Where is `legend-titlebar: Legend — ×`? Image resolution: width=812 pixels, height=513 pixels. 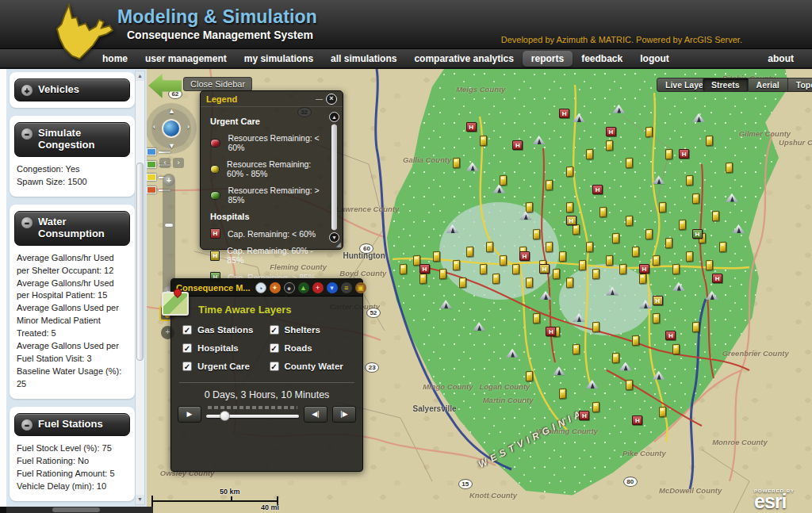
legend-titlebar: Legend — × is located at coordinates (271, 99).